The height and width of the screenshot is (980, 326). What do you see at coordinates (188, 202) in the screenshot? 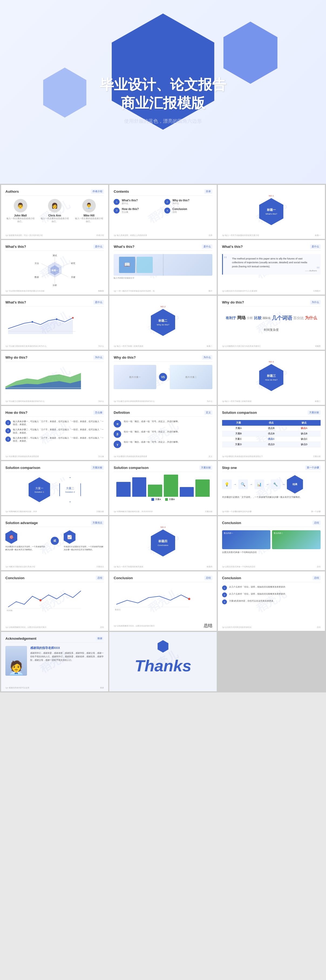
I see `content-item-2: 2 Why do this? 为什么` at bounding box center [188, 202].